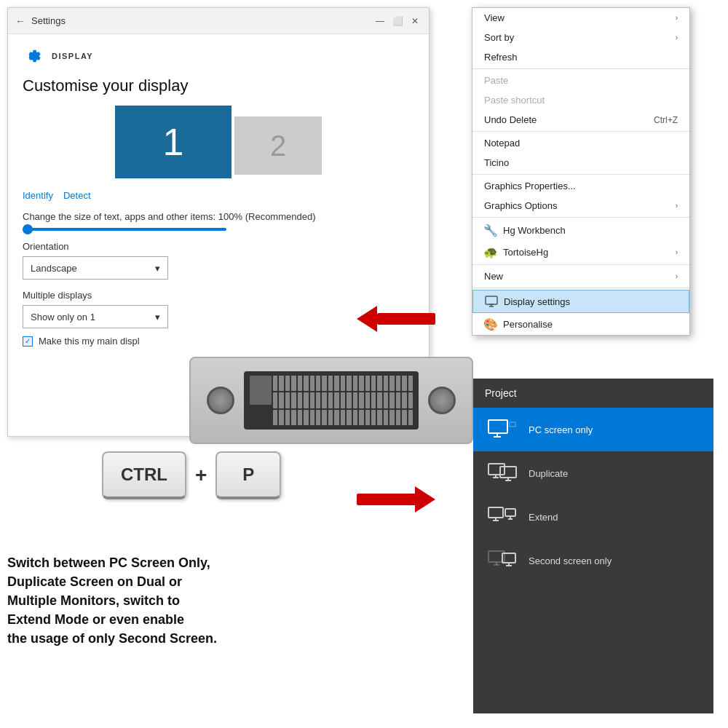 The width and height of the screenshot is (728, 728). Describe the element at coordinates (593, 561) in the screenshot. I see `project-item-second-screen: Second screen only` at that location.